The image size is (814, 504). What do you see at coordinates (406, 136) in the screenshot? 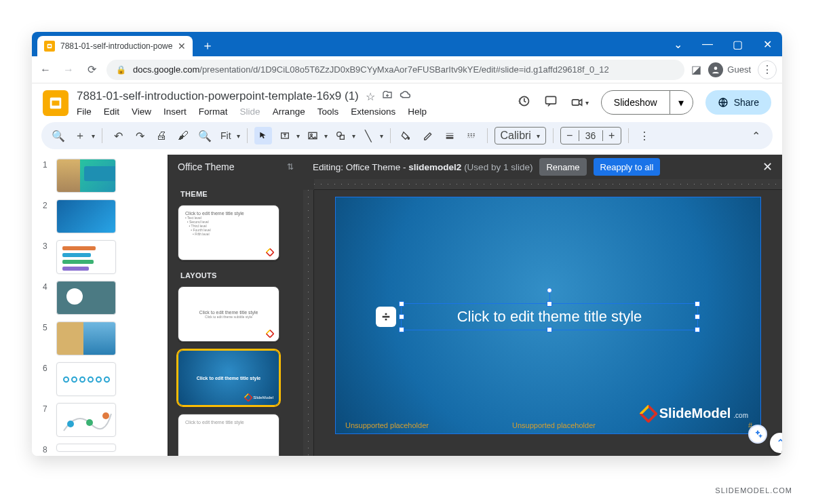
I see `fill-color-icon` at bounding box center [406, 136].